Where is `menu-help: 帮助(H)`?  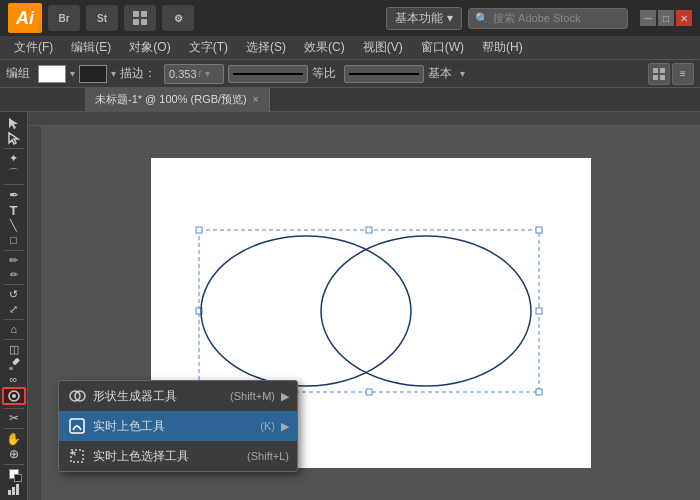
menu-help: 帮助(H) is located at coordinates (502, 48).